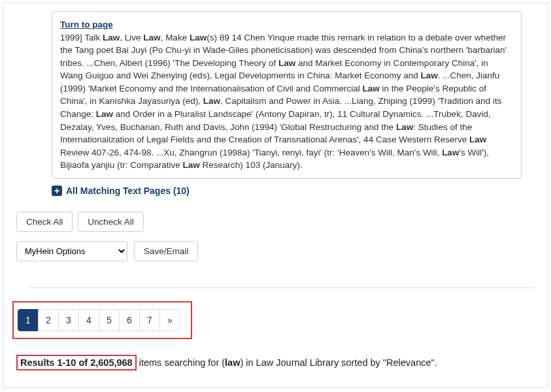 This screenshot has width=551, height=392. Describe the element at coordinates (129, 320) in the screenshot. I see `page-6: 6` at that location.